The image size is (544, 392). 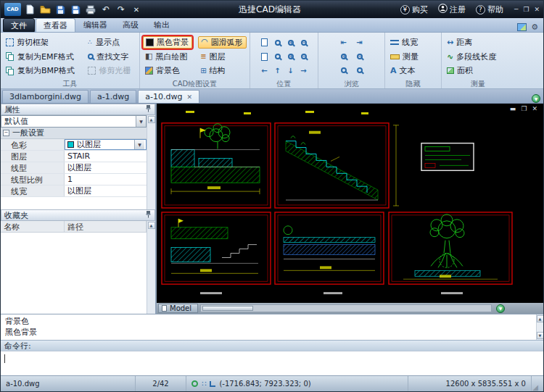 What do you see at coordinates (42, 42) in the screenshot?
I see `clip-frame-button: 剪切框架` at bounding box center [42, 42].